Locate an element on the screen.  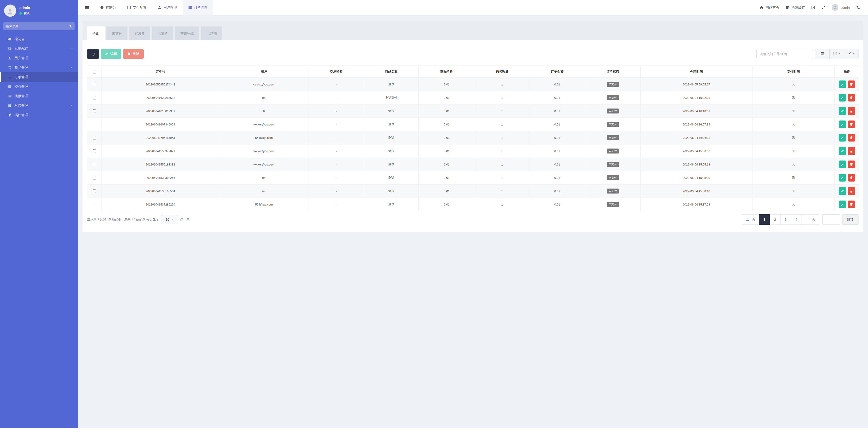
tab-已发货: 已发货 is located at coordinates (162, 33).